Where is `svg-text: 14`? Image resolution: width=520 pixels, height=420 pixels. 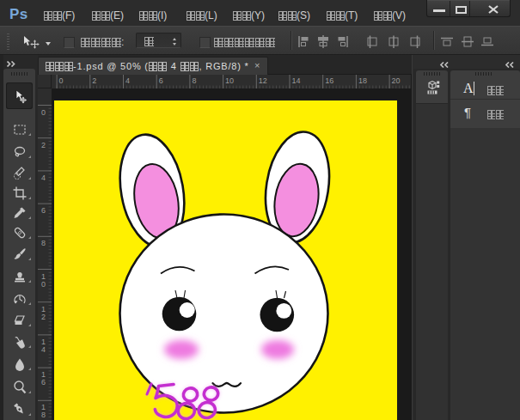
svg-text: 14 is located at coordinates (297, 81).